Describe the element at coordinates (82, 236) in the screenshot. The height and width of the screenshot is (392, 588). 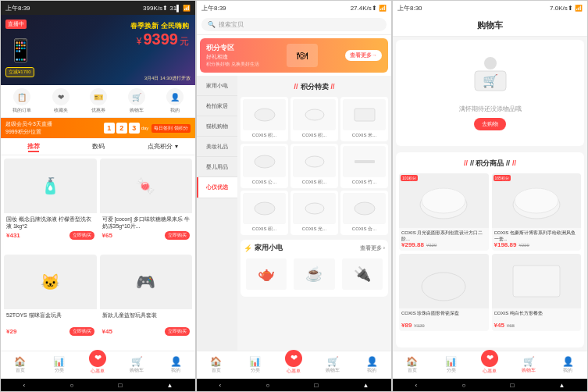
I see `product-btn-0: 立即购买` at that location.